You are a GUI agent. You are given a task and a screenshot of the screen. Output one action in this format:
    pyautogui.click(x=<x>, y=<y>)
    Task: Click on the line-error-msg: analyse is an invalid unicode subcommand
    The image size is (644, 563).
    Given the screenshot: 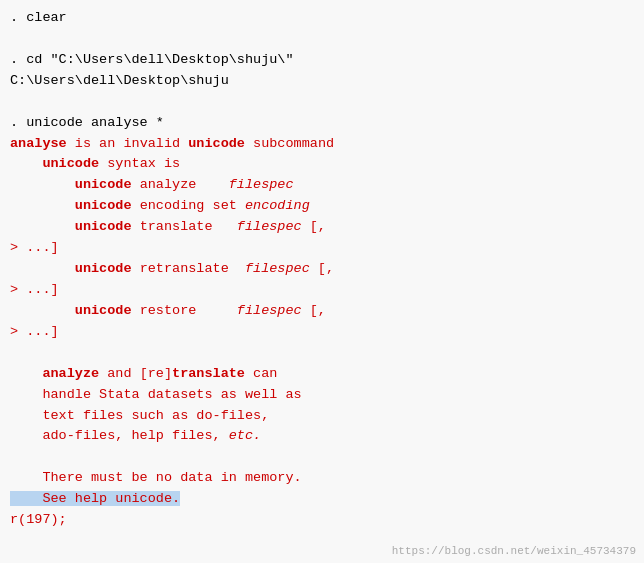 What is the action you would take?
    pyautogui.click(x=322, y=144)
    